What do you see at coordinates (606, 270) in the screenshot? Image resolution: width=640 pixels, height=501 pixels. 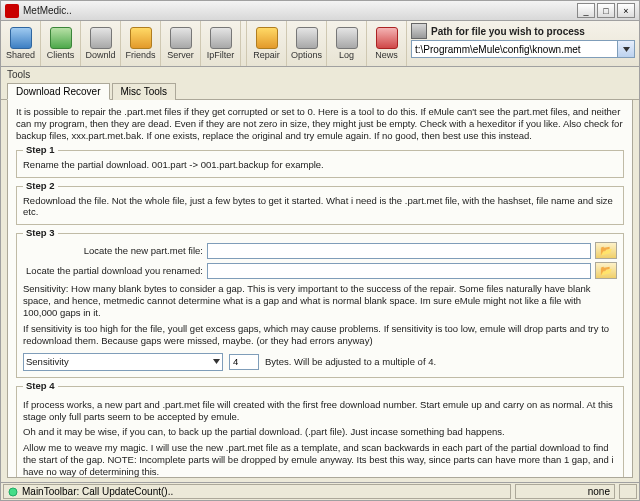 I see `browse-old-button: 📂` at bounding box center [606, 270].